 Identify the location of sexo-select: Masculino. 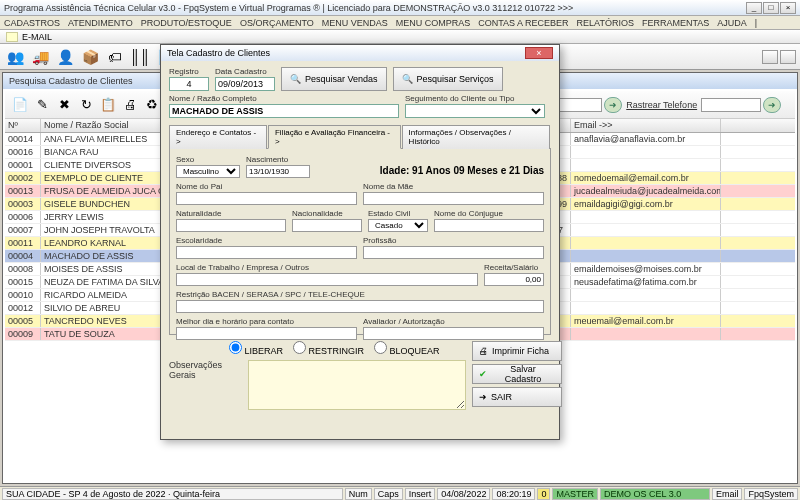
(208, 172).